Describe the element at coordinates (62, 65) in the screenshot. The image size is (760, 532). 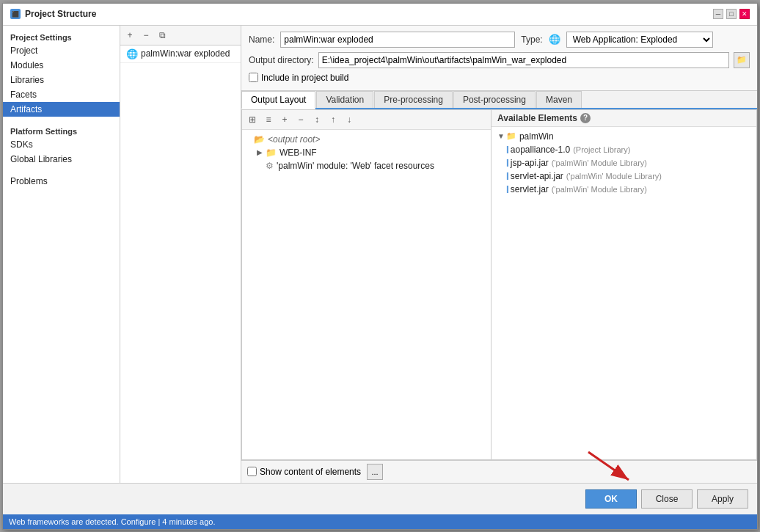
I see `sidebar-item-modules: Modules` at that location.